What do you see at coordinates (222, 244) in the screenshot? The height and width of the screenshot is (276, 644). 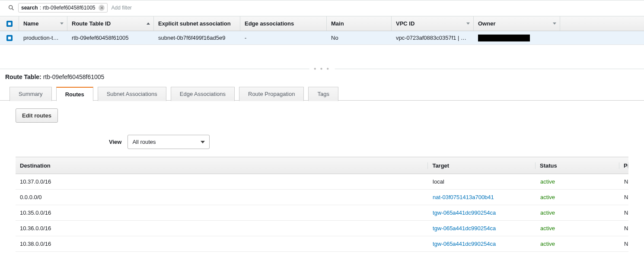 I see `route-destination: 10.38.0.0/16` at bounding box center [222, 244].